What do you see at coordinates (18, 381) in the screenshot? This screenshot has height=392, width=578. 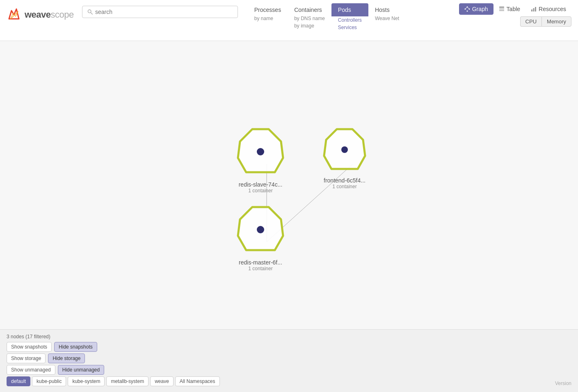 I see `ns-default: default` at bounding box center [18, 381].